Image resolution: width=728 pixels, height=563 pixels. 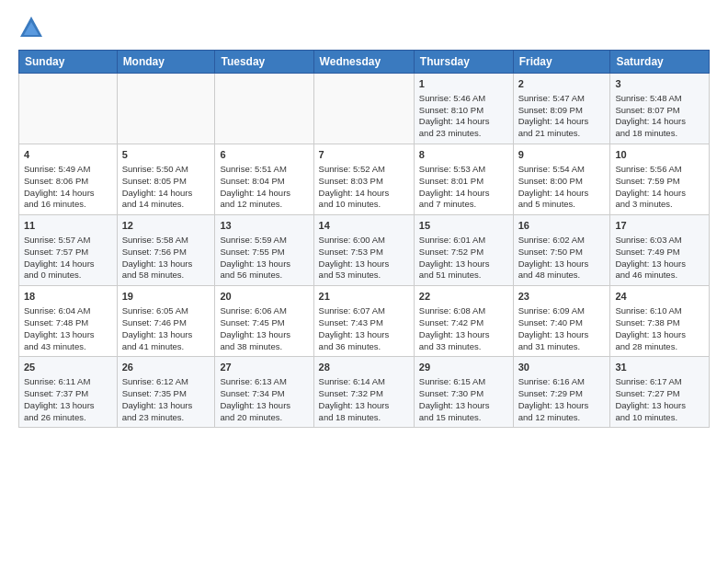 I want to click on day-number: 9, so click(x=563, y=155).